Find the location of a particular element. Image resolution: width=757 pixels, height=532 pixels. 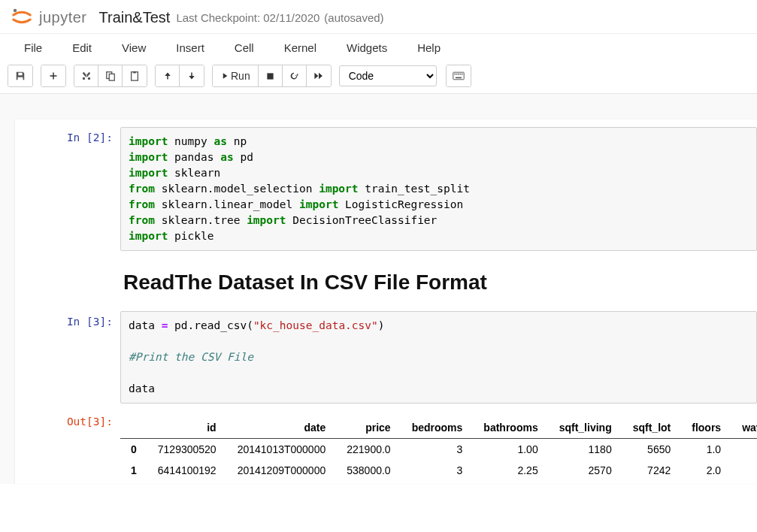

toolbar: Run Code is located at coordinates (379, 78).